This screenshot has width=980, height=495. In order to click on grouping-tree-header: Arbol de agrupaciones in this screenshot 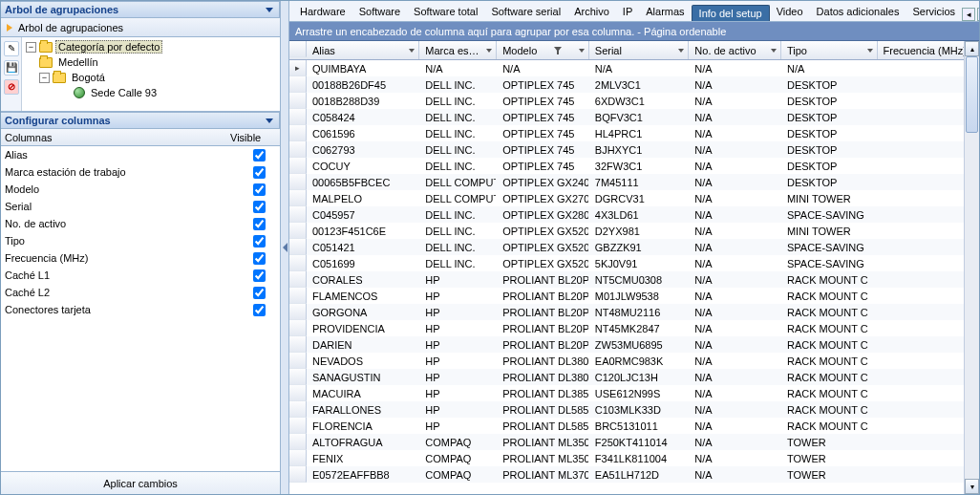, I will do `click(140, 10)`.